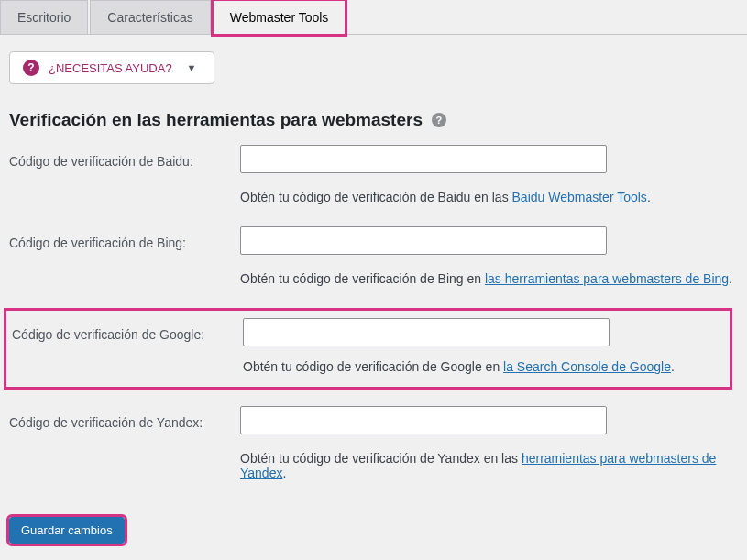 The height and width of the screenshot is (560, 747). What do you see at coordinates (426, 332) in the screenshot?
I see `input-google` at bounding box center [426, 332].